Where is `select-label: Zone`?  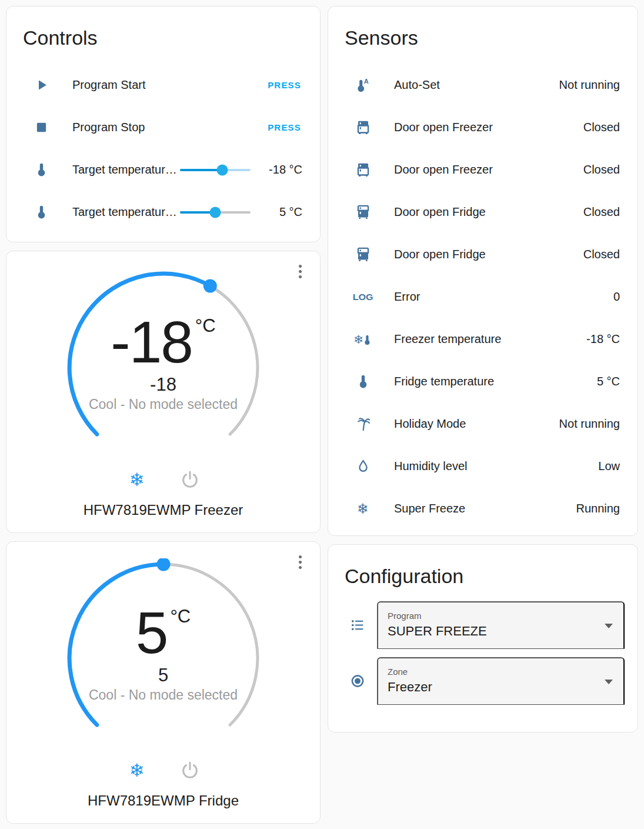 select-label: Zone is located at coordinates (501, 672).